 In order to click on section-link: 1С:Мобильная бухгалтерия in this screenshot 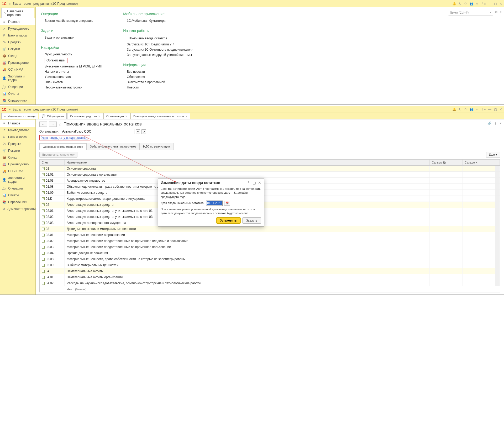, I will do `click(158, 21)`.